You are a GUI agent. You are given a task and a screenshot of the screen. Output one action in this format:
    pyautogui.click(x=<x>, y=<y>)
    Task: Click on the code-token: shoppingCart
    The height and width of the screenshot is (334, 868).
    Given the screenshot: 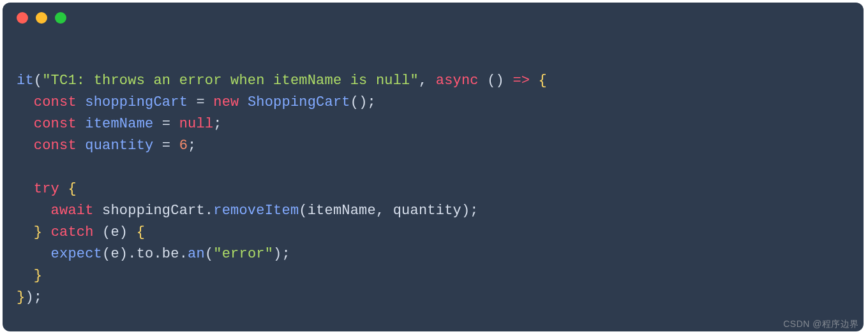 What is the action you would take?
    pyautogui.click(x=137, y=102)
    